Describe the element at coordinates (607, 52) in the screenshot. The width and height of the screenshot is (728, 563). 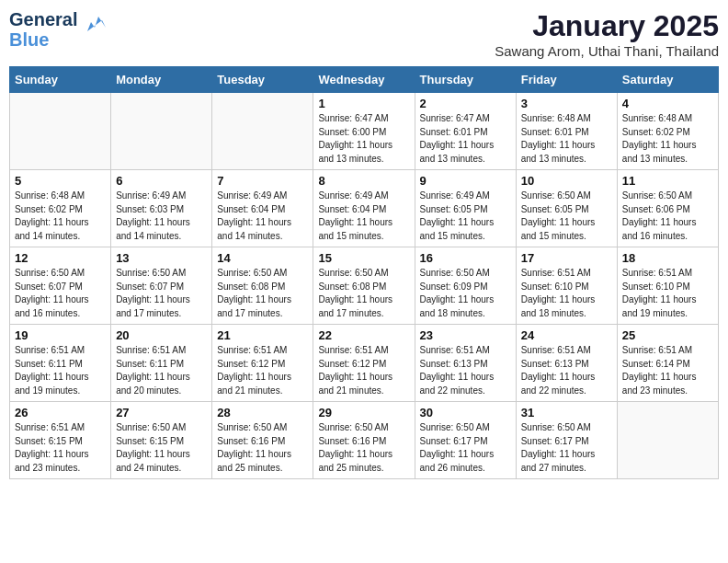
I see `location: Sawang Arom, Uthai Thani, Thailand` at that location.